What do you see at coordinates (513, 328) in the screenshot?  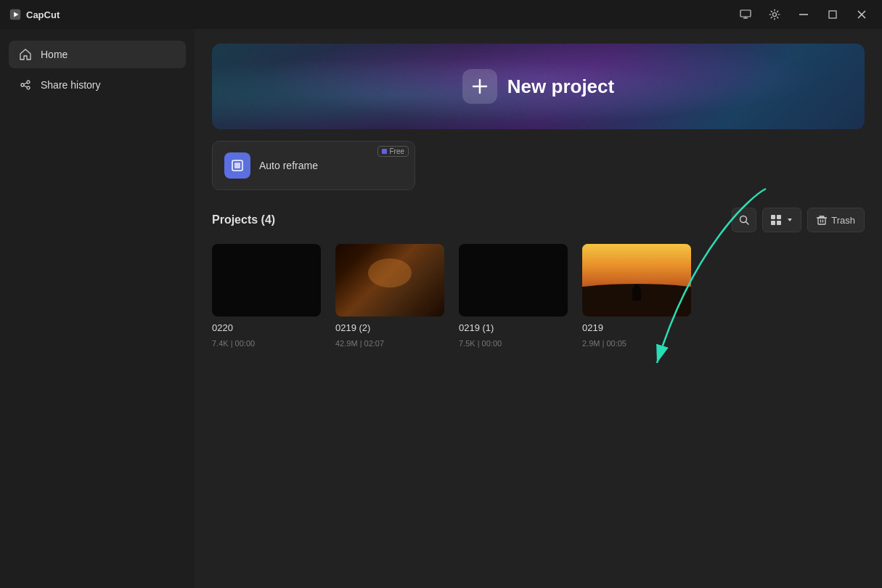 I see `project-name: 0219 (1)` at bounding box center [513, 328].